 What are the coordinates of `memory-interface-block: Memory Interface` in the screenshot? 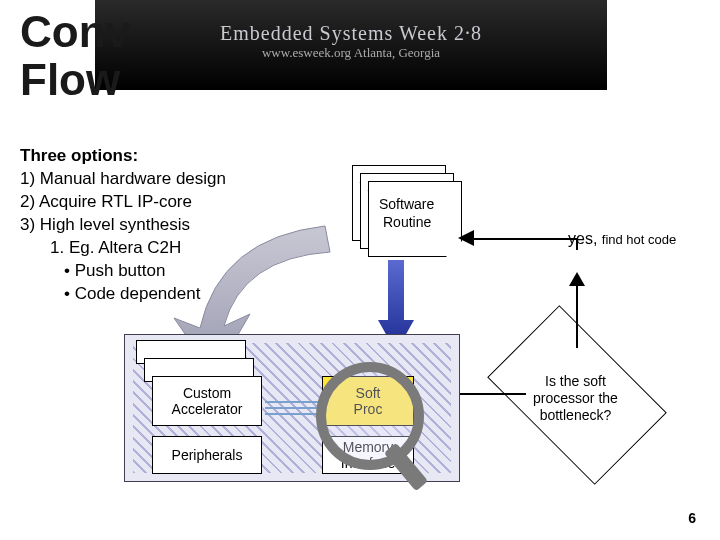 It's located at (368, 455).